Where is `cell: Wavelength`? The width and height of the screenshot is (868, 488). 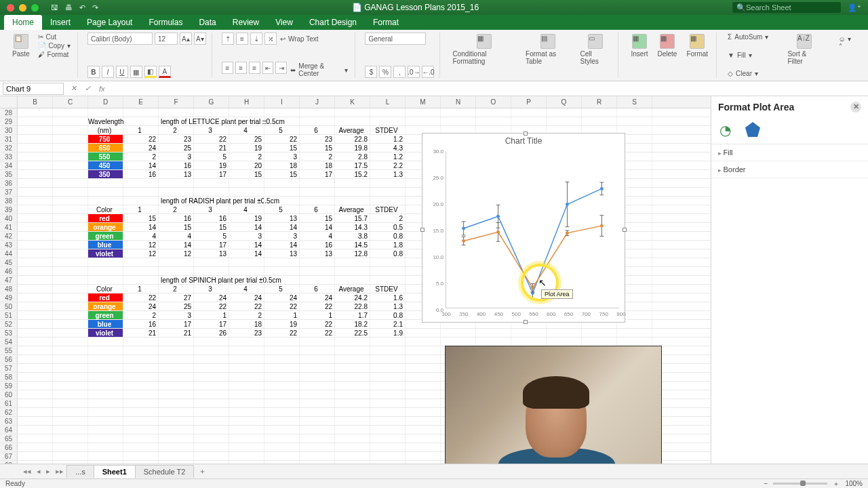
cell: Wavelength is located at coordinates (106, 121).